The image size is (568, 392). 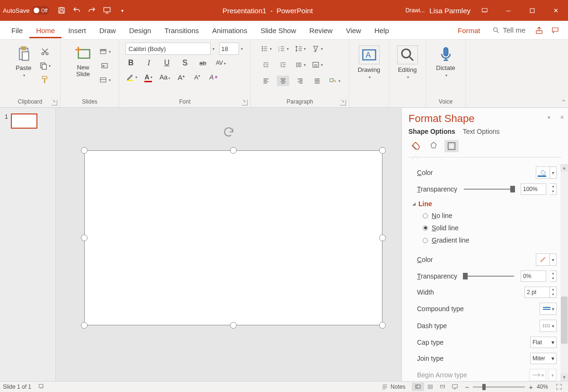 What do you see at coordinates (233, 325) in the screenshot?
I see `resize-handle-bm` at bounding box center [233, 325].